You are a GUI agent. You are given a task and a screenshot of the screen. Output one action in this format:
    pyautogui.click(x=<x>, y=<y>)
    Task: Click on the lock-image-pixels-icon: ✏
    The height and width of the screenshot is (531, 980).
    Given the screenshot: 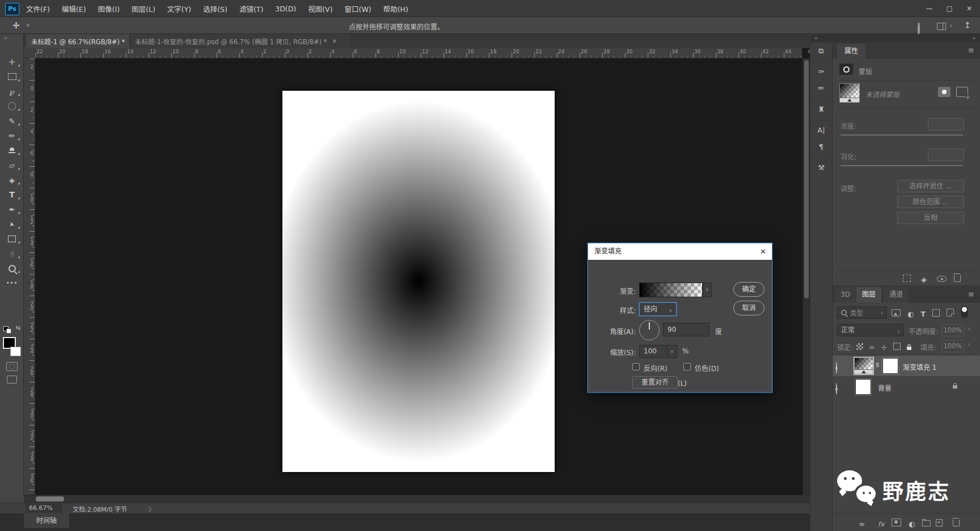 What is the action you would take?
    pyautogui.click(x=872, y=347)
    